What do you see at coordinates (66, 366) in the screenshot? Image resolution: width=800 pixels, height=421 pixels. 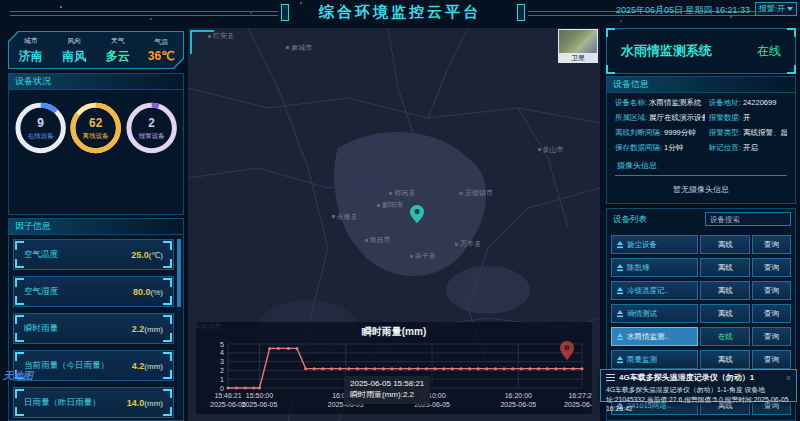 I see `factor-label: 当前雨量（今日雨量）` at bounding box center [66, 366].